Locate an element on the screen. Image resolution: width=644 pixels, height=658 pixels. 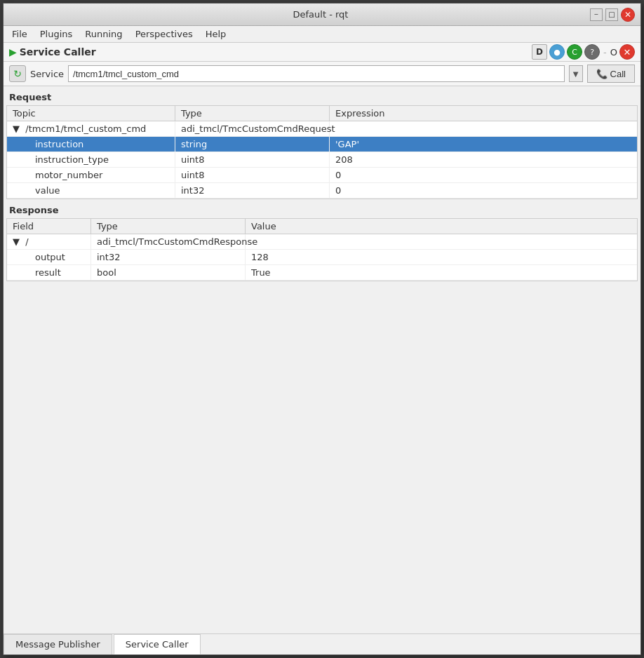
menu-running: Running is located at coordinates (104, 34).